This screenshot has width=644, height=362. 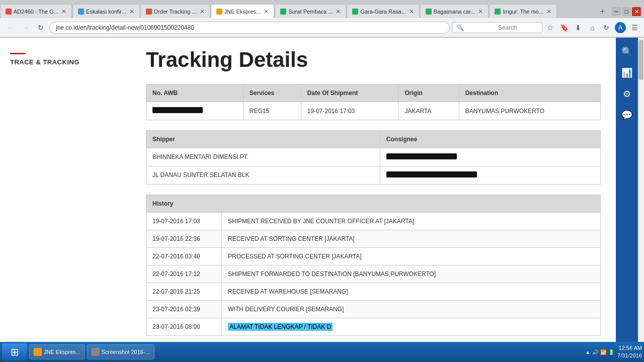 I want to click on shipment-row: REG15 19-07-2016 17:03 JAKARTA BANYUMAS,…, so click(x=373, y=111).